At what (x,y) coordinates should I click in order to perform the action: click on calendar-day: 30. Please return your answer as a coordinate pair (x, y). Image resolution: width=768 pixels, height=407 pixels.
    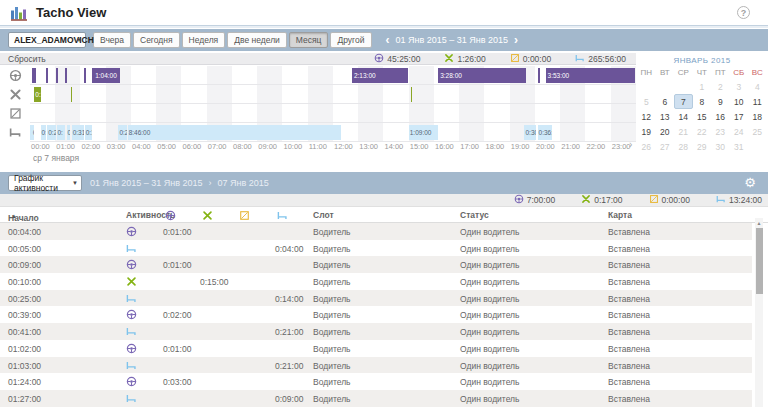
    Looking at the image, I should click on (720, 146).